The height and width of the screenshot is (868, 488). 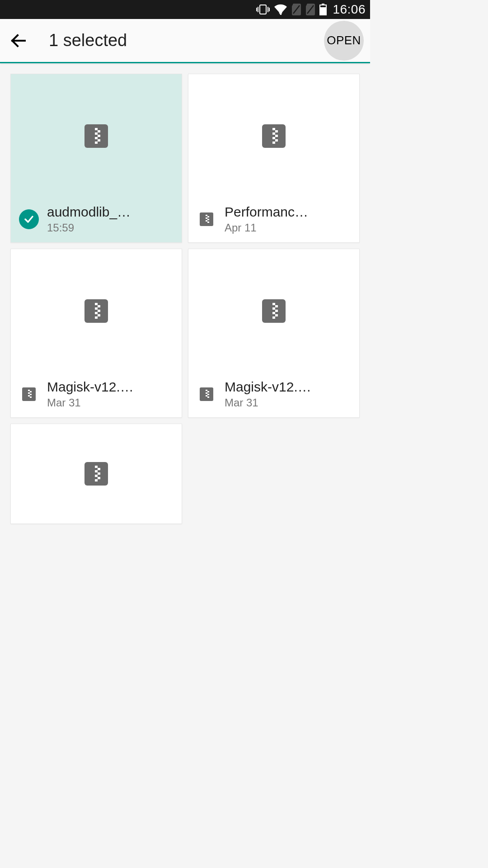 What do you see at coordinates (274, 220) in the screenshot?
I see `file-footer: Performanc… Apr 11` at bounding box center [274, 220].